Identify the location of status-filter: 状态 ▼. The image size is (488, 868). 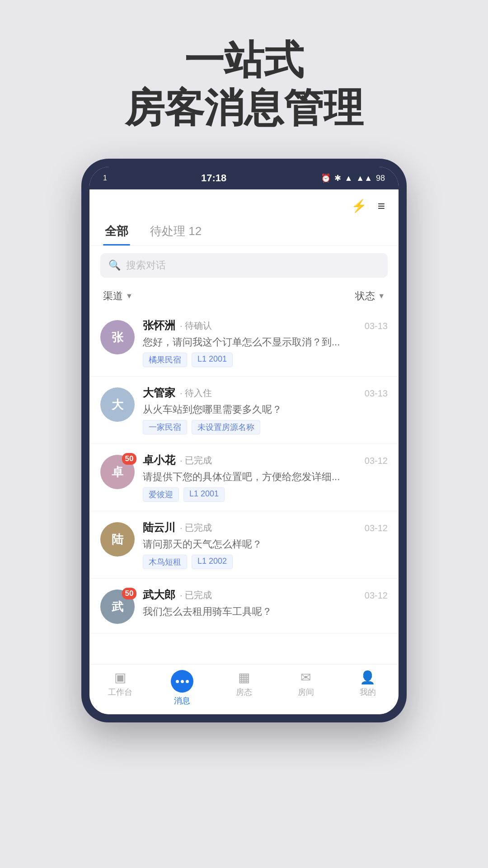
(370, 296).